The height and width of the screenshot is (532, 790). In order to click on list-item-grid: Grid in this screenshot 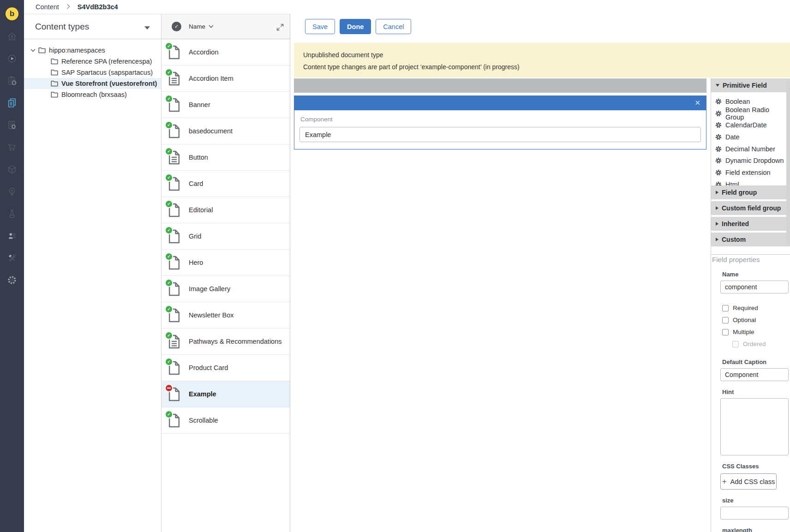, I will do `click(226, 236)`.